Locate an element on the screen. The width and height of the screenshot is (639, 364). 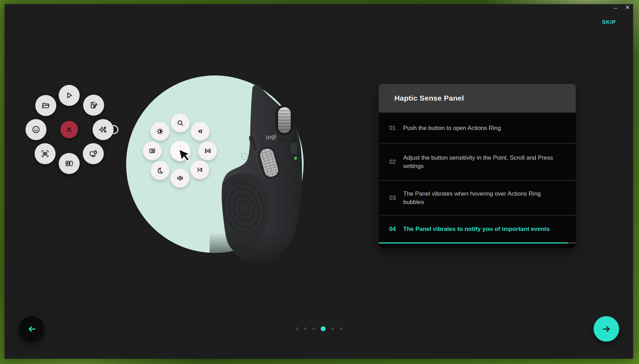
play-icon is located at coordinates (69, 95).